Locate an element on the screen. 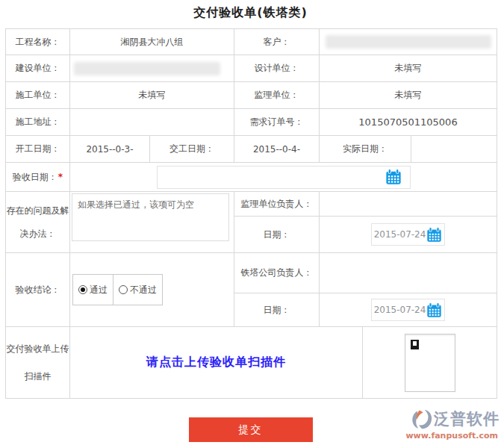 Image resolution: width=501 pixels, height=448 pixels. row-address-order: 施工地址： 需求订单号： 1015070501105006 is located at coordinates (252, 122).